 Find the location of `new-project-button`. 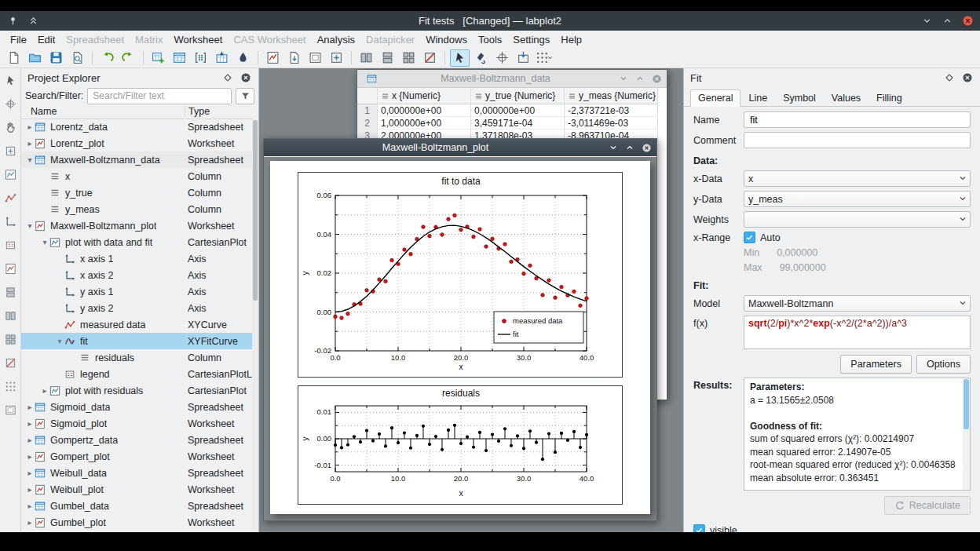

new-project-button is located at coordinates (14, 58).